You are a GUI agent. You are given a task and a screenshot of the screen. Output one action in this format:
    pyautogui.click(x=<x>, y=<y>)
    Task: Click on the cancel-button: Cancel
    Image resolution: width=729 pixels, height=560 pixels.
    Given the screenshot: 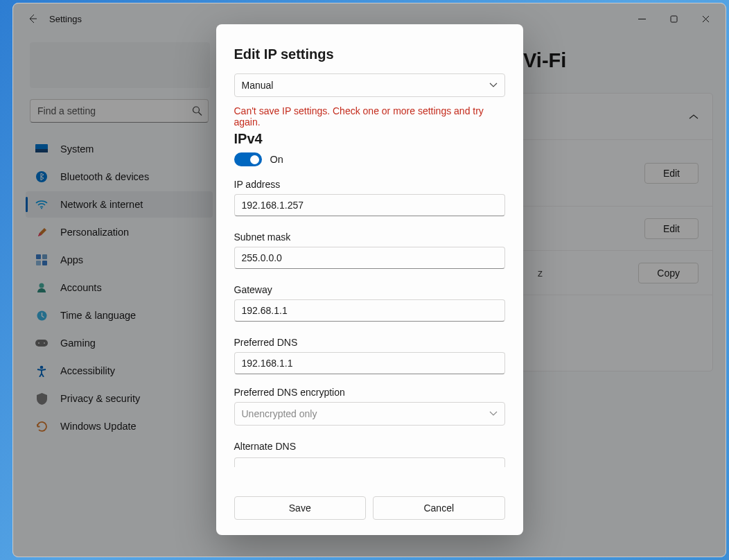 What is the action you would take?
    pyautogui.click(x=439, y=508)
    